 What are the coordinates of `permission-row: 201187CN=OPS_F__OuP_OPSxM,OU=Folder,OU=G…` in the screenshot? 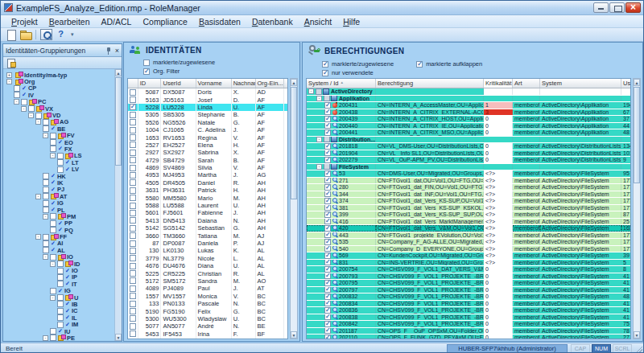 It's located at (469, 331).